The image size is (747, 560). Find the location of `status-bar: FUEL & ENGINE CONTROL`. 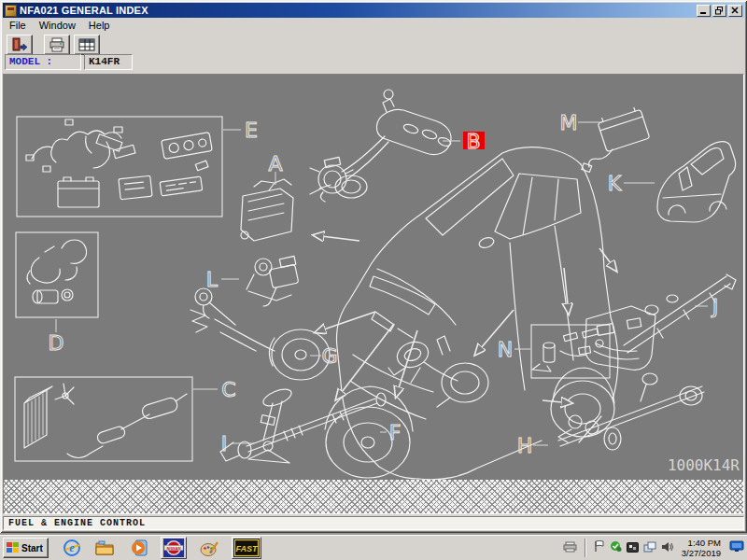

status-bar: FUEL & ENGINE CONTROL is located at coordinates (374, 523).